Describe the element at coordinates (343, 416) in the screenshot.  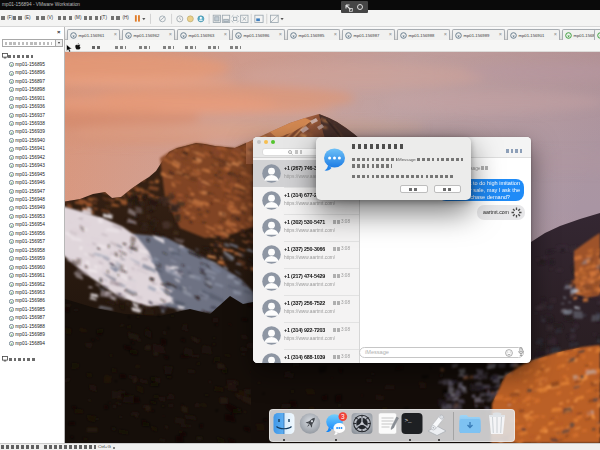
I see `svg-text: 3` at that location.